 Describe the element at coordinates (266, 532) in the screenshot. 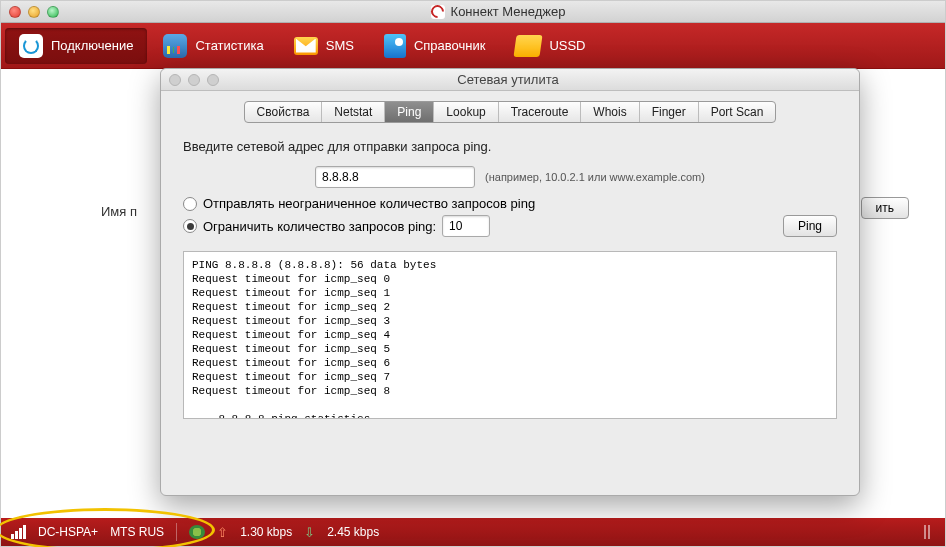

I see `upload-rate: 1.30 kbps` at that location.